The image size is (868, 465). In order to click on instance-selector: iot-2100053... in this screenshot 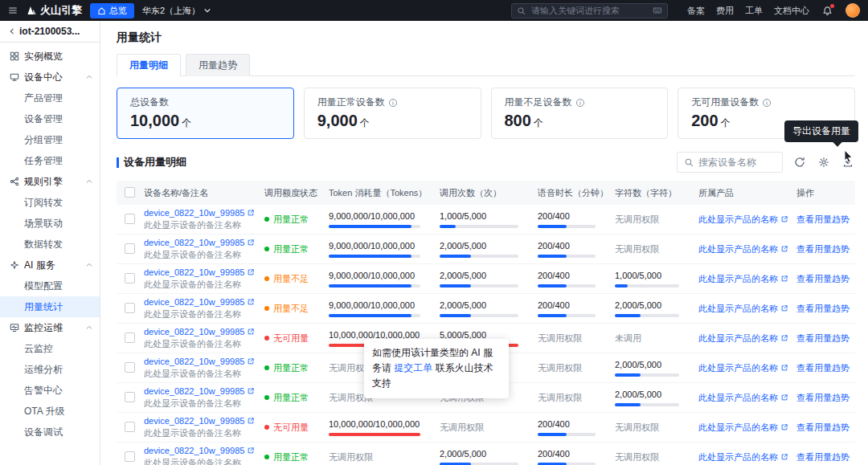, I will do `click(50, 32)`.